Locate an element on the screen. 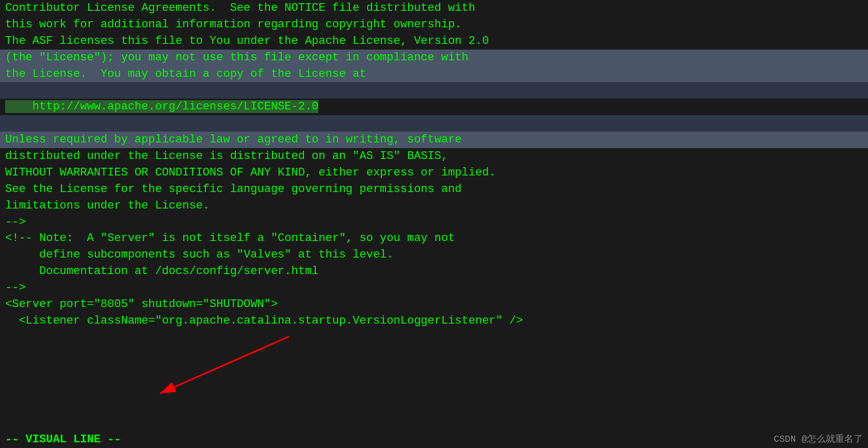 This screenshot has height=448, width=868. csdn-watermark: CSDN @怎么就重名了 is located at coordinates (818, 439).